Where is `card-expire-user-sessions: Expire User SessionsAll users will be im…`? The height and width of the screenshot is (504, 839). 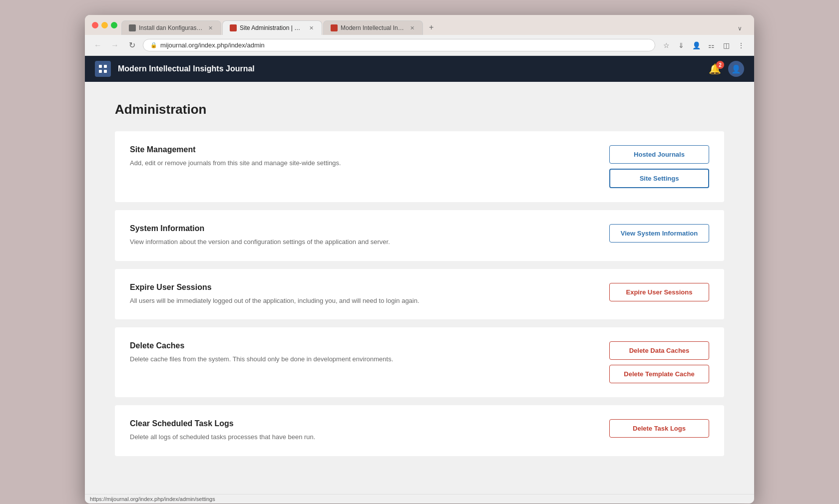
card-expire-user-sessions: Expire User SessionsAll users will be im… is located at coordinates (420, 294).